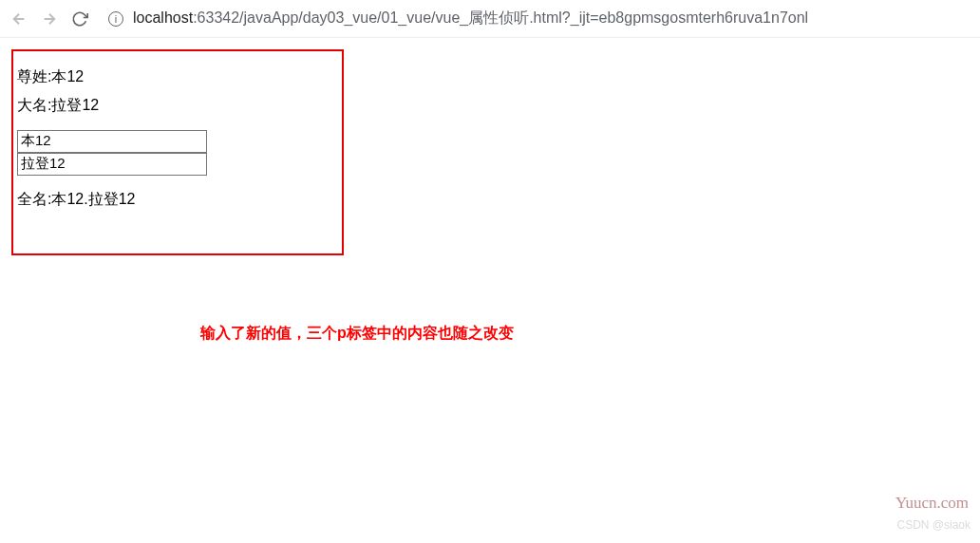  I want to click on givenname-value: 拉登12, so click(75, 104).